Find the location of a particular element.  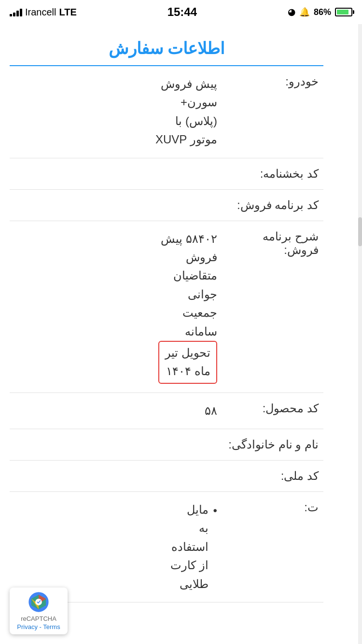

row-sales-code: کد برنامه فروش: is located at coordinates (167, 206).